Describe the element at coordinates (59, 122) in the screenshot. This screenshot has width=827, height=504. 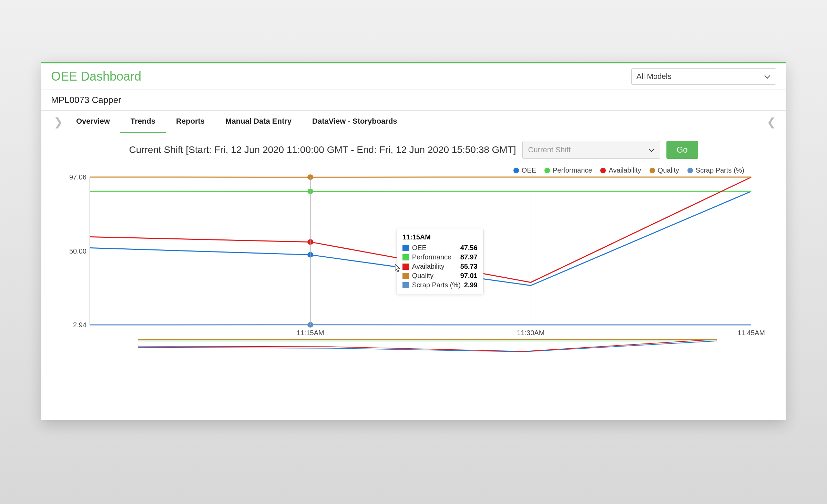
I see `tab-scroll-left-icon: ❯` at that location.